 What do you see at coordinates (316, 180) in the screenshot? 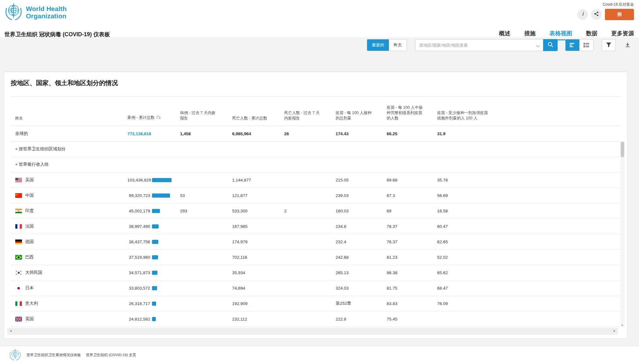
I see `table-row: 美国103,436,8291,144,877215.0569.6835.78` at bounding box center [316, 180].